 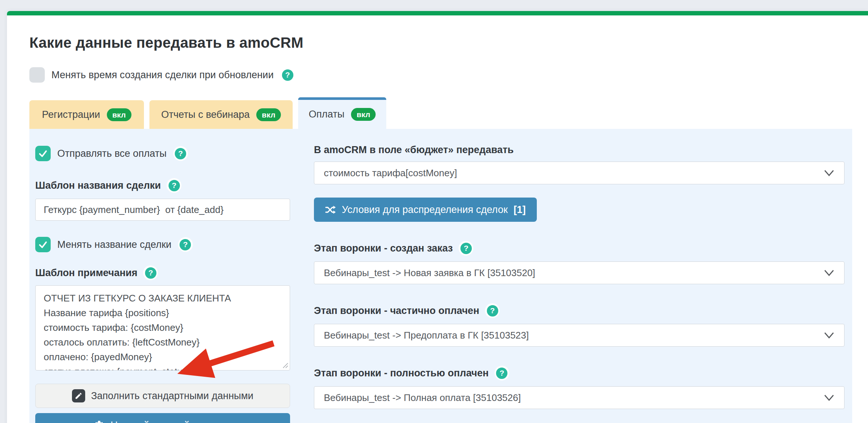 I want to click on note-template-label: Шаблон примечания, so click(x=163, y=273).